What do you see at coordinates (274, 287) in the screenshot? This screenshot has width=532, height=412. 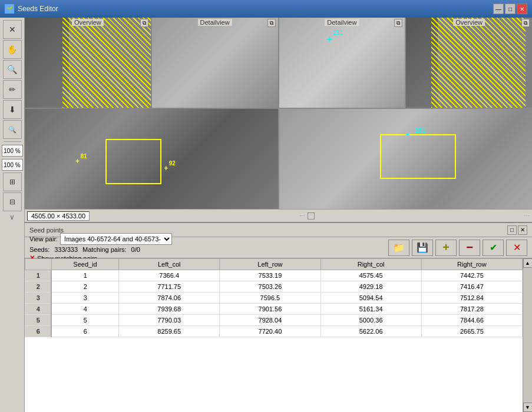 I see `table-row: 227711.757503.264929.187416.47` at bounding box center [274, 287].